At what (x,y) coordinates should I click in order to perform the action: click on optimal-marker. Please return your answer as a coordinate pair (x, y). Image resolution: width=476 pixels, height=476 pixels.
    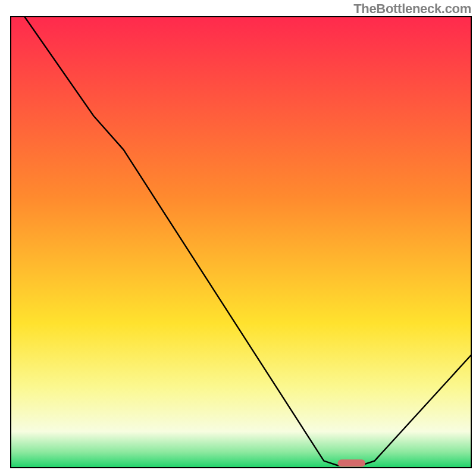
    Looking at the image, I should click on (352, 463).